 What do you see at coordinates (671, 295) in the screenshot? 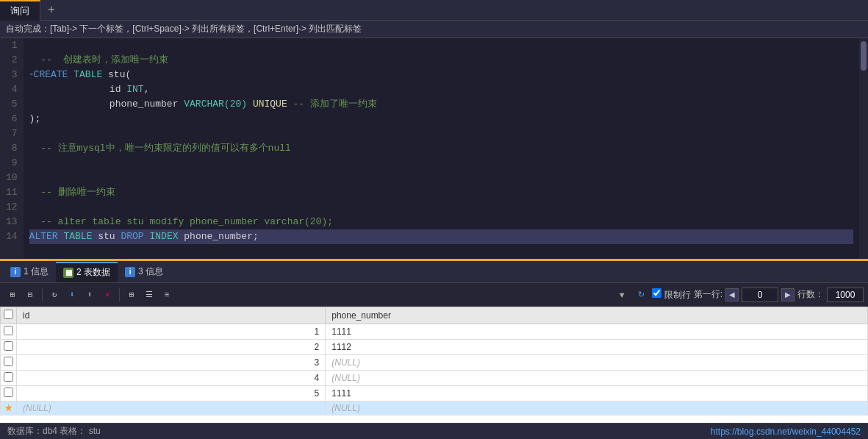
I see `limit-checkbox-label: 限制行` at bounding box center [671, 295].